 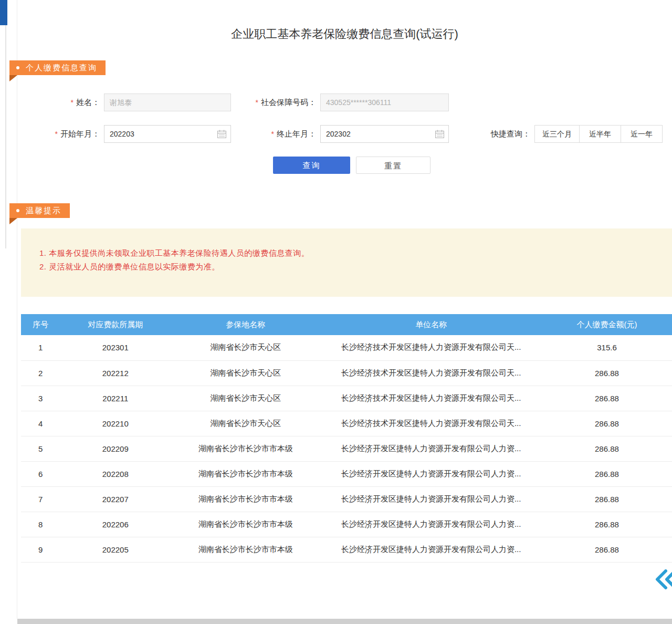 What do you see at coordinates (271, 134) in the screenshot?
I see `end-month-field-label: *终止年月：` at bounding box center [271, 134].